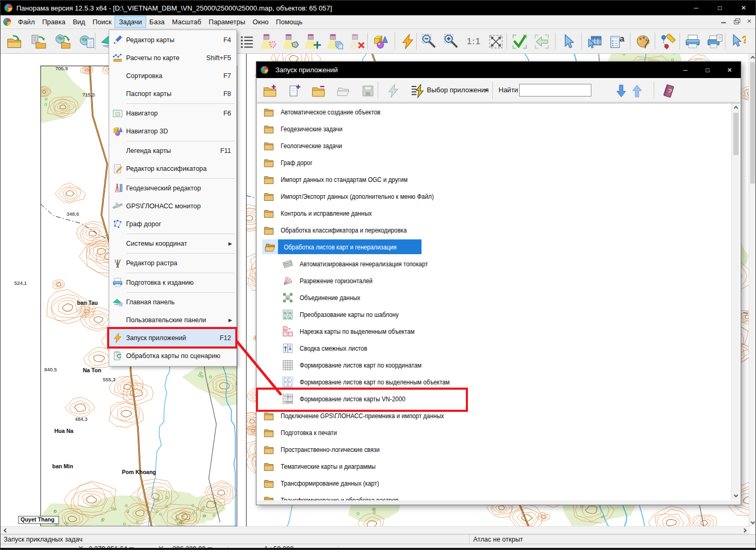  Describe the element at coordinates (375, 530) in the screenshot. I see `horizontal-scrollbar` at that location.